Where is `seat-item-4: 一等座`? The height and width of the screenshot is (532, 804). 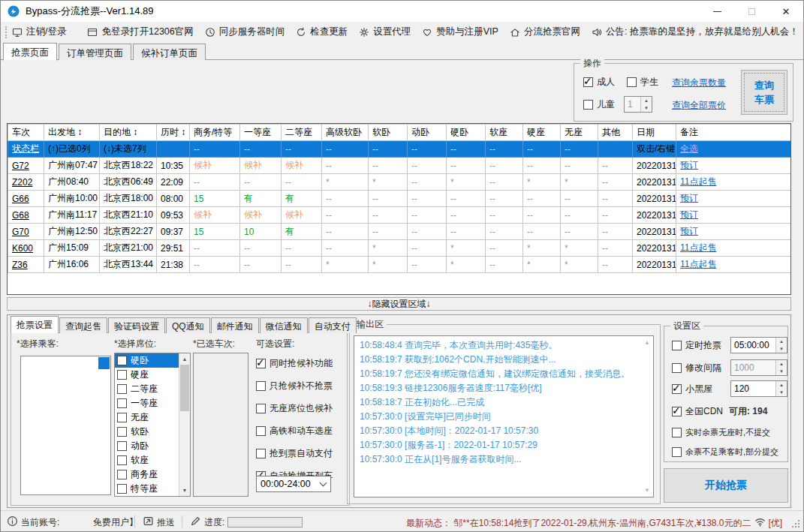
seat-item-4: 一等座 is located at coordinates (147, 404).